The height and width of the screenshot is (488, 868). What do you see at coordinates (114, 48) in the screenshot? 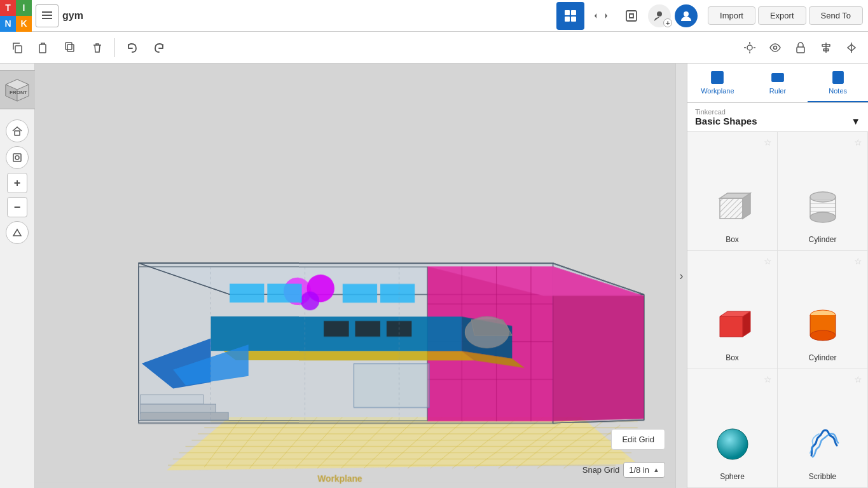
I see `toolbar-divider` at bounding box center [114, 48].